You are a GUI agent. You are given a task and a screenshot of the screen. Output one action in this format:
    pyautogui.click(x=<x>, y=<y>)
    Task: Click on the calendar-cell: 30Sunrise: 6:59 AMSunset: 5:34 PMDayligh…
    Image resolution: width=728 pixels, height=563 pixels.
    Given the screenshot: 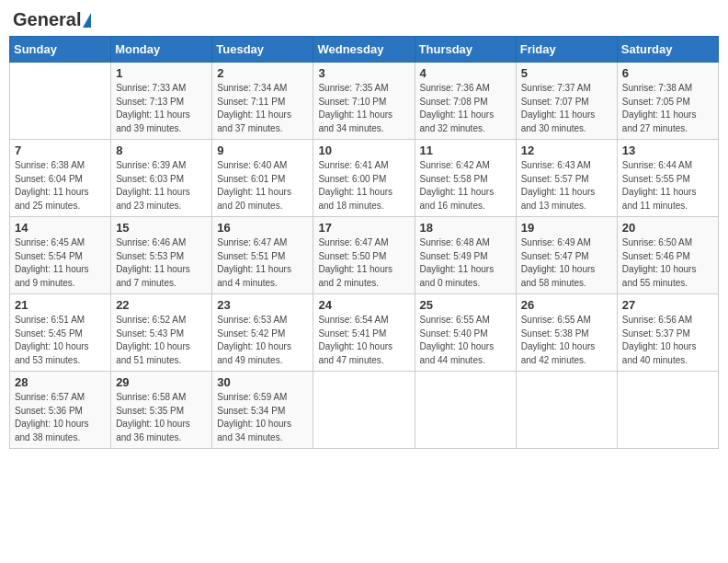 What is the action you would take?
    pyautogui.click(x=263, y=410)
    